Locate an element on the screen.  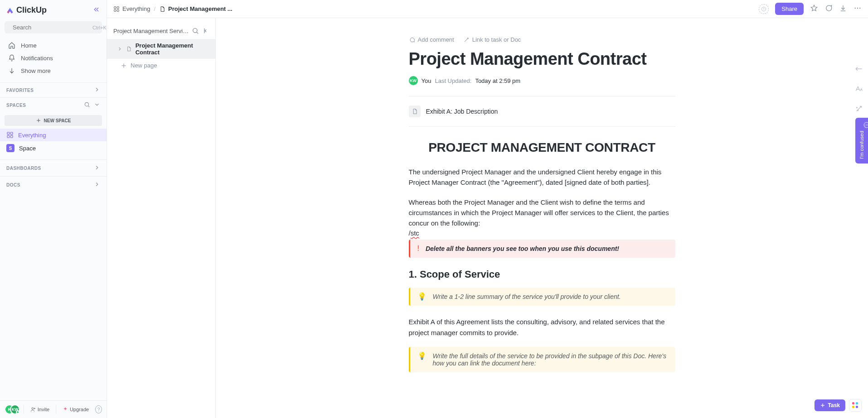
sidebar: ClickUp Ctrl+K Home Notifications is located at coordinates (53, 209).